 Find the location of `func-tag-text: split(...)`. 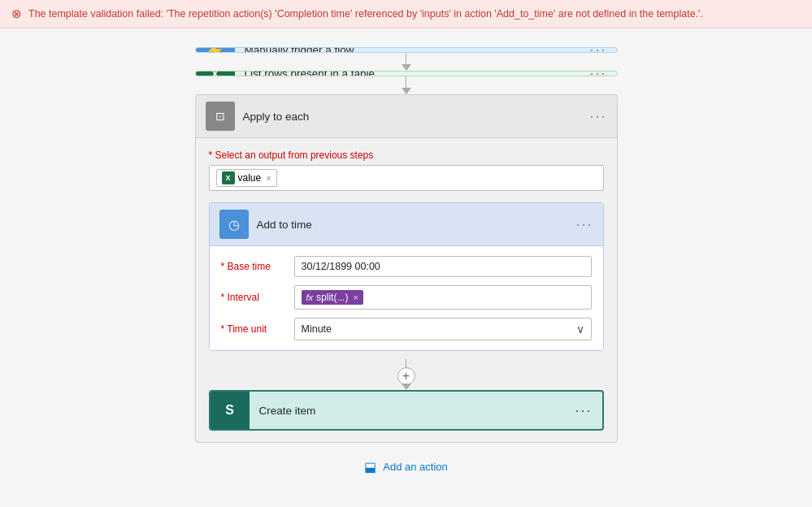

func-tag-text: split(...) is located at coordinates (332, 297).